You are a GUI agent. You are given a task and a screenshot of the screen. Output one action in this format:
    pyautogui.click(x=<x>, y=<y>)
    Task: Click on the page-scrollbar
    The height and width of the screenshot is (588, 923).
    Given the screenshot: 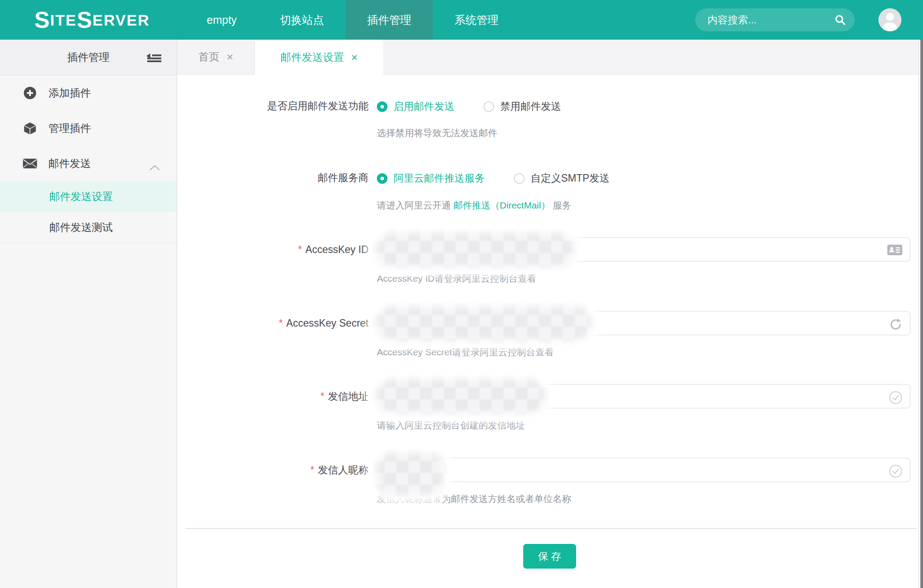 What is the action you would take?
    pyautogui.click(x=921, y=314)
    